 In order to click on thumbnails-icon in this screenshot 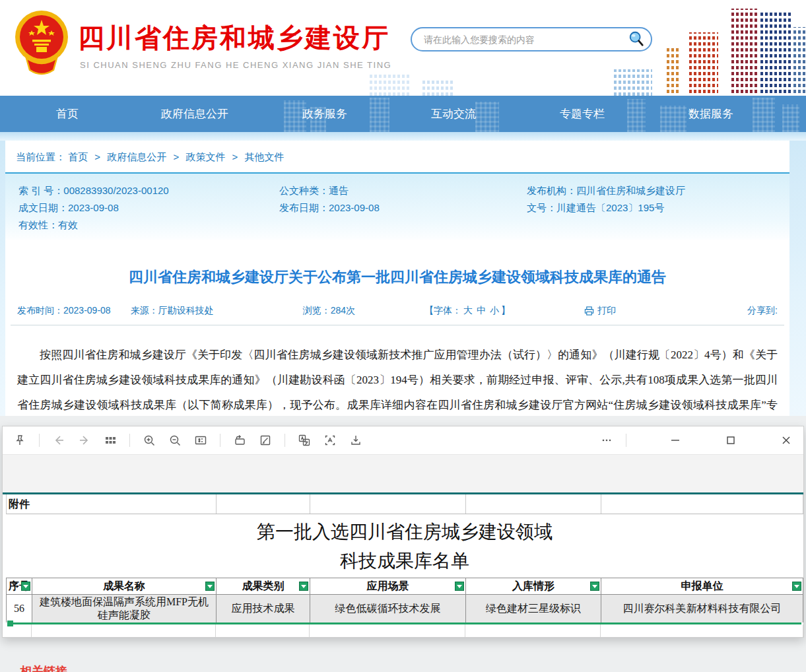, I will do `click(110, 440)`.